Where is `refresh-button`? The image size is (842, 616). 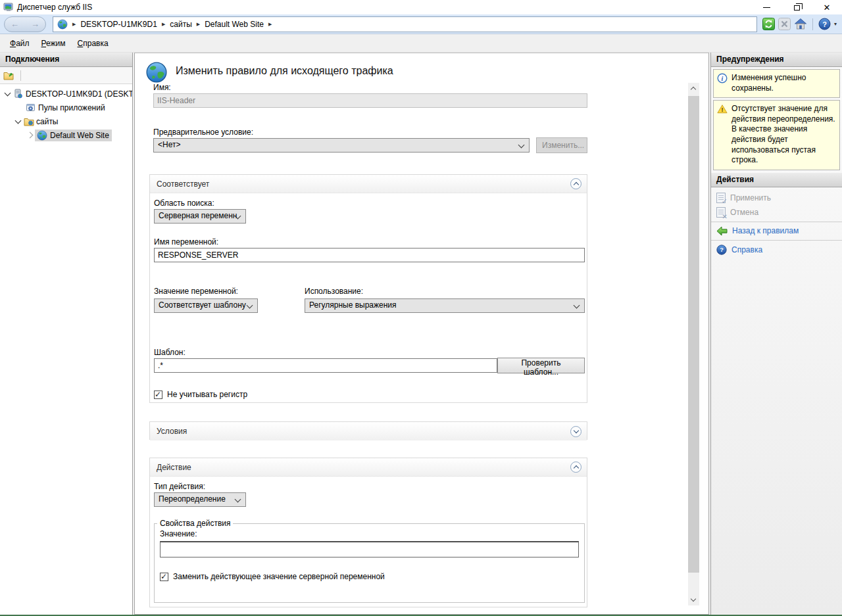 refresh-button is located at coordinates (768, 24).